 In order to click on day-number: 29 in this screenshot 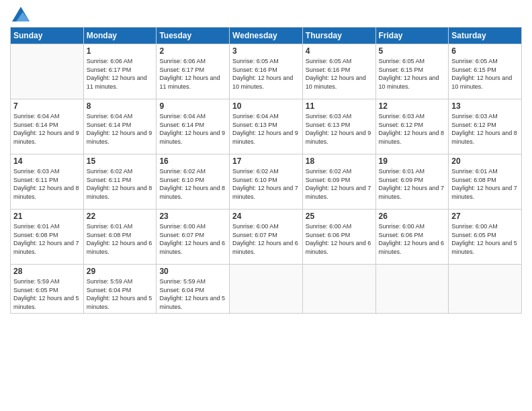, I will do `click(120, 271)`.